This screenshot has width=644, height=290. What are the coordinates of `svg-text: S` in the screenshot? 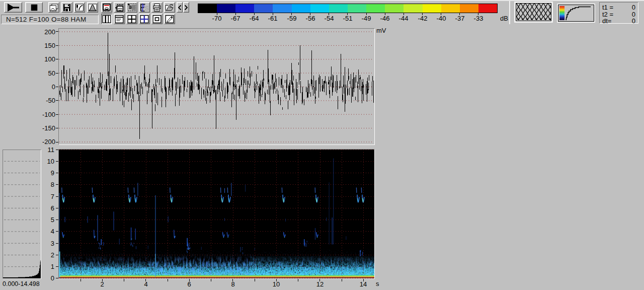 It's located at (147, 8).